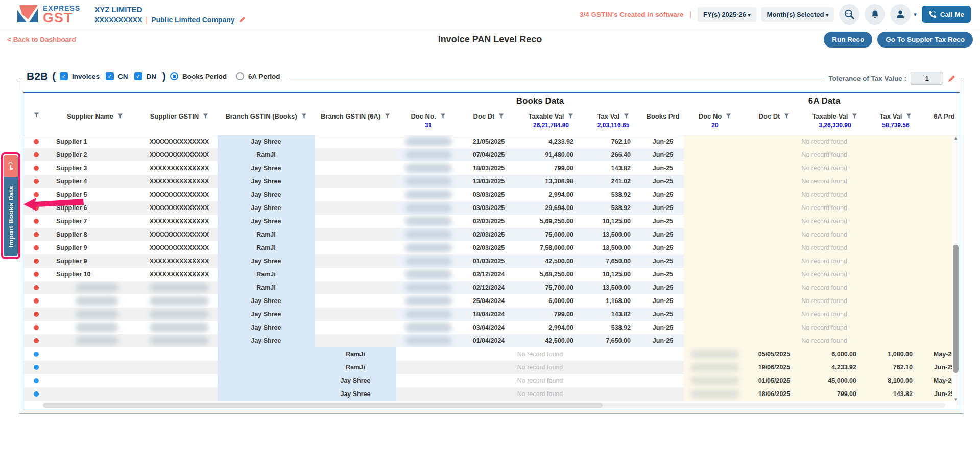 Image resolution: width=980 pixels, height=464 pixels. What do you see at coordinates (95, 181) in the screenshot?
I see `supplier-name-cell: Supplier 4` at bounding box center [95, 181].